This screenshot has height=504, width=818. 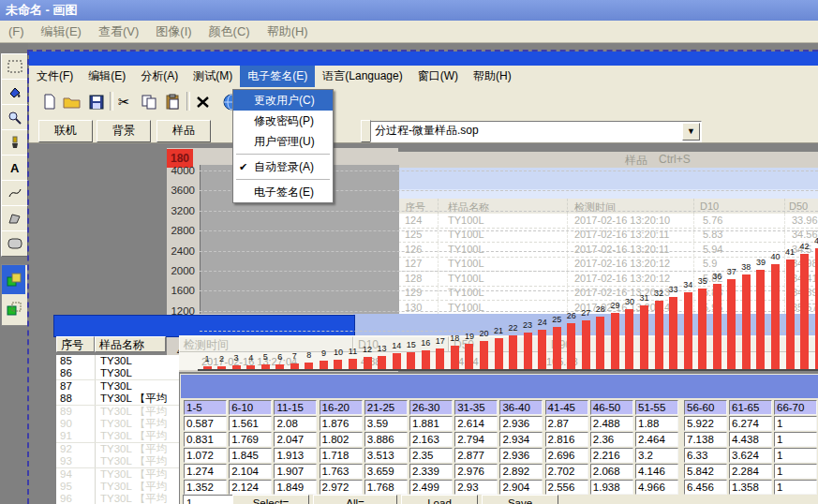 What do you see at coordinates (706, 487) in the screenshot?
I see `dist-cell: 6.456` at bounding box center [706, 487].